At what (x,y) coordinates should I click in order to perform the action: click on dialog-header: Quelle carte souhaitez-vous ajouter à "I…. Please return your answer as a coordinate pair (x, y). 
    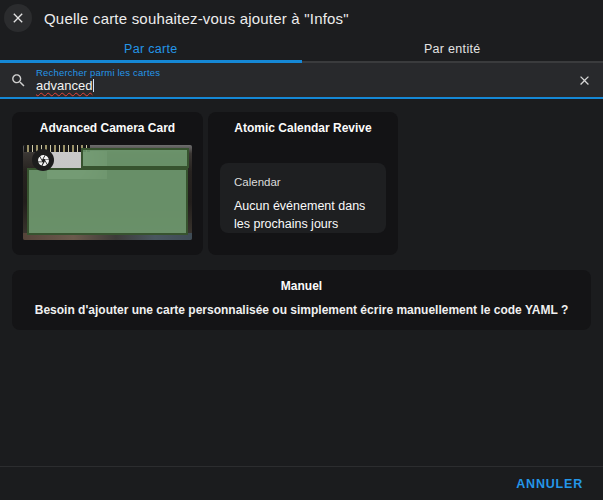
    Looking at the image, I should click on (302, 17).